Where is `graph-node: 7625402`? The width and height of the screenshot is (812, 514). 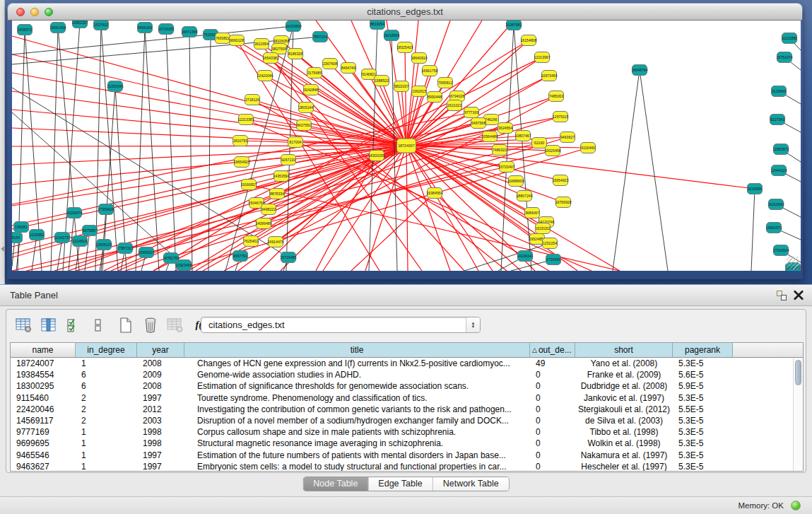
graph-node: 7625402 is located at coordinates (252, 242).